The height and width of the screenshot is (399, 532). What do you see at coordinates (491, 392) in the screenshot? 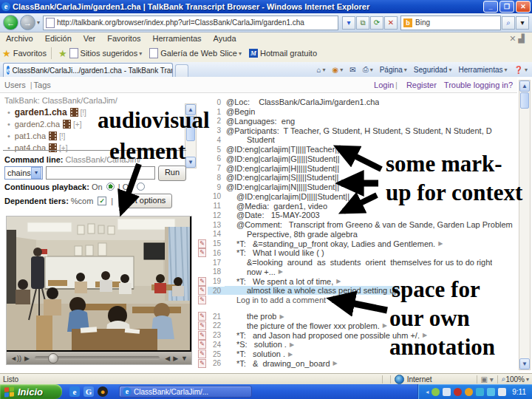
I see `tray-messenger-icon` at bounding box center [491, 392].